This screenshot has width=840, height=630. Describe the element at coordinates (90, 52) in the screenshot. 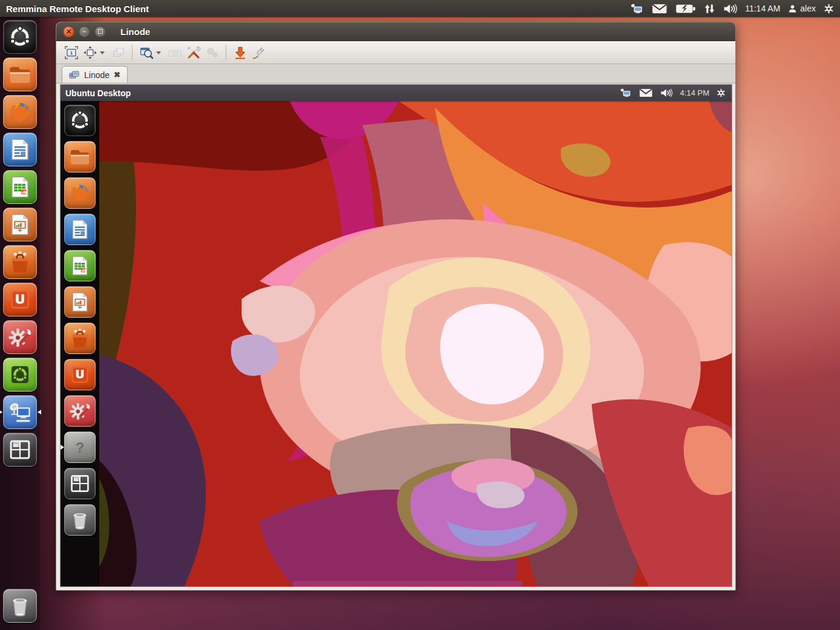

I see `toolbar-fit-window-button` at that location.